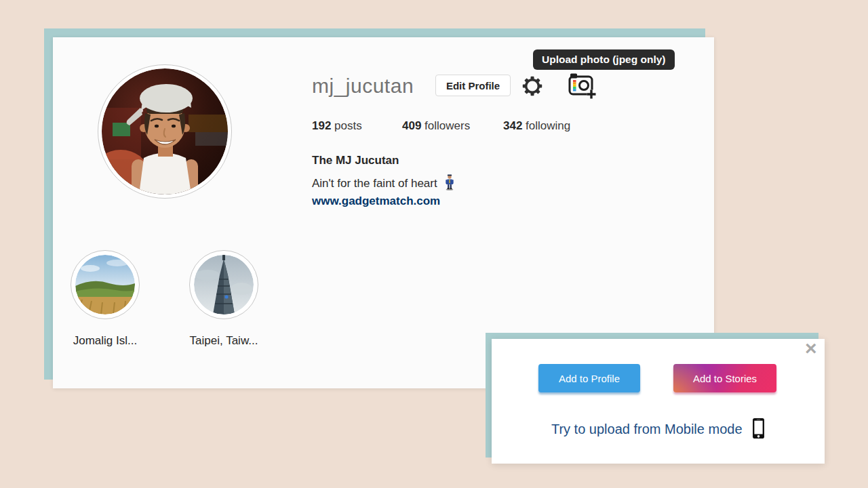 The height and width of the screenshot is (488, 868). What do you see at coordinates (337, 126) in the screenshot?
I see `stat-posts: 192 posts` at bounding box center [337, 126].